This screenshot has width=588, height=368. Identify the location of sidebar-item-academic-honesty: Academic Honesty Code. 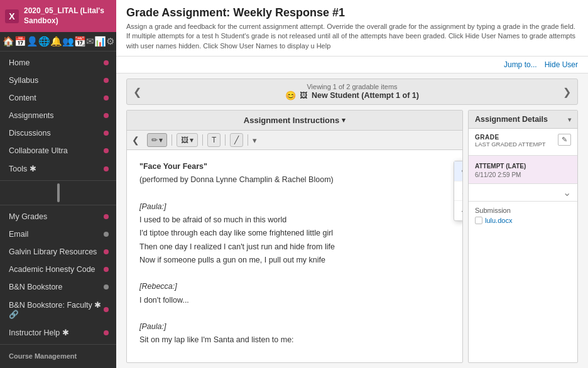
(58, 269).